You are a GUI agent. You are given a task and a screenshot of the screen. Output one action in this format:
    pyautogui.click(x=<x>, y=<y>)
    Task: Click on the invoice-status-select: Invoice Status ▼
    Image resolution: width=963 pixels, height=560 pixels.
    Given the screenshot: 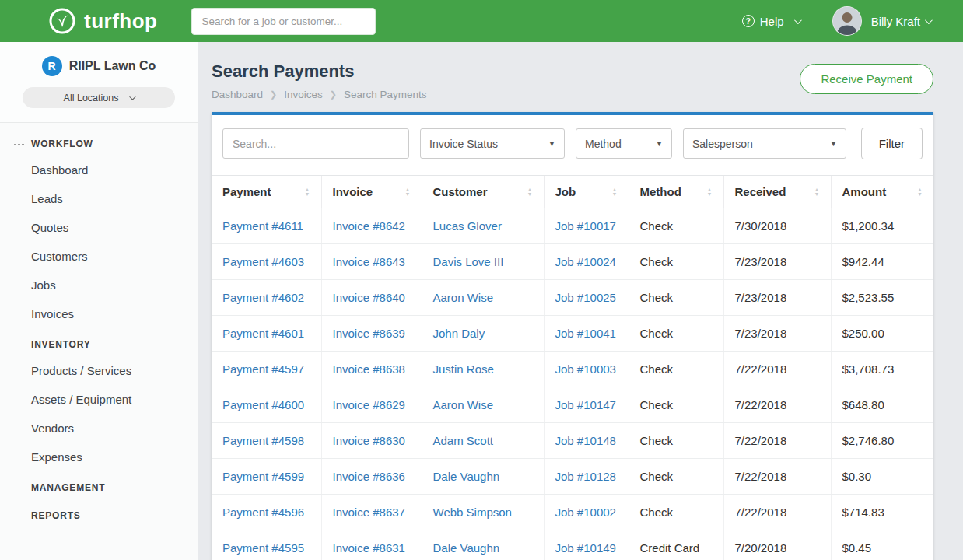 What is the action you would take?
    pyautogui.click(x=492, y=143)
    